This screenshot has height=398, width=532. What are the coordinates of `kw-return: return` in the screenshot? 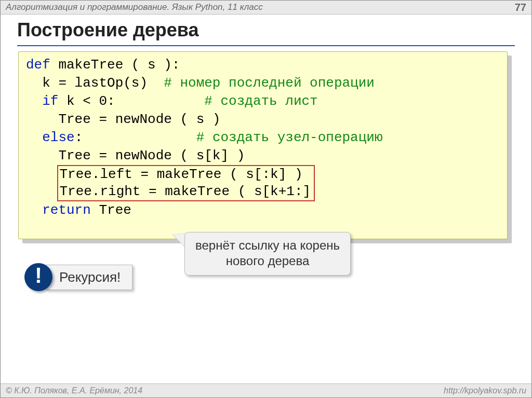 It's located at (58, 210).